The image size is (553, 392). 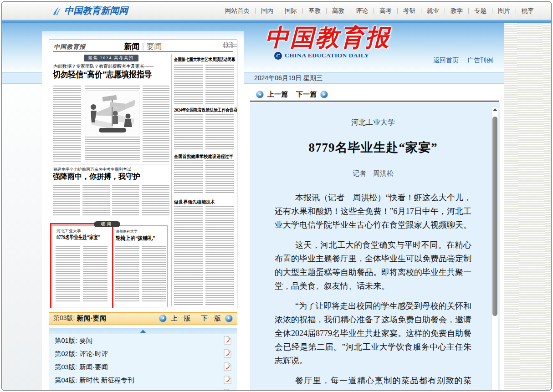 I want to click on masthead-links: 返回首页 广告刊例, so click(x=463, y=61).